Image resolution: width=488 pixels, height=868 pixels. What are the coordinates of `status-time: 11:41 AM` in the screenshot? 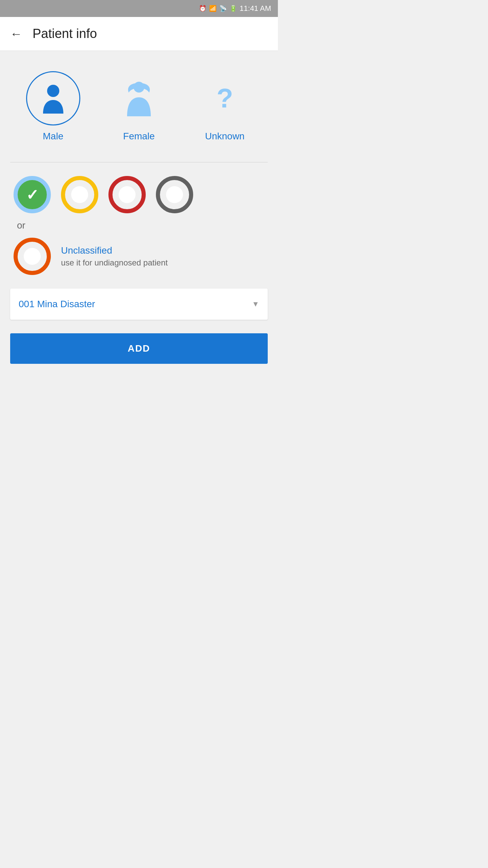 It's located at (256, 8).